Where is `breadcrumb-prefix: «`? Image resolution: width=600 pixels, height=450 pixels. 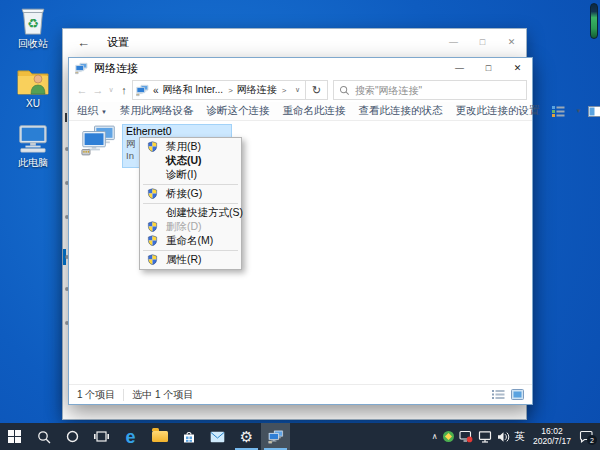
breadcrumb-prefix: « is located at coordinates (156, 90).